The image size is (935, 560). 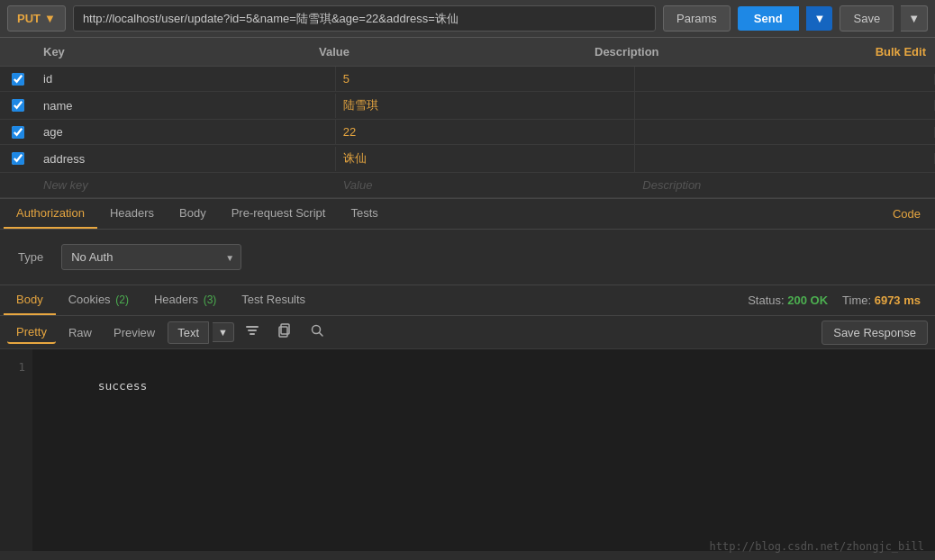 I want to click on value-cell: 5, so click(x=486, y=79).